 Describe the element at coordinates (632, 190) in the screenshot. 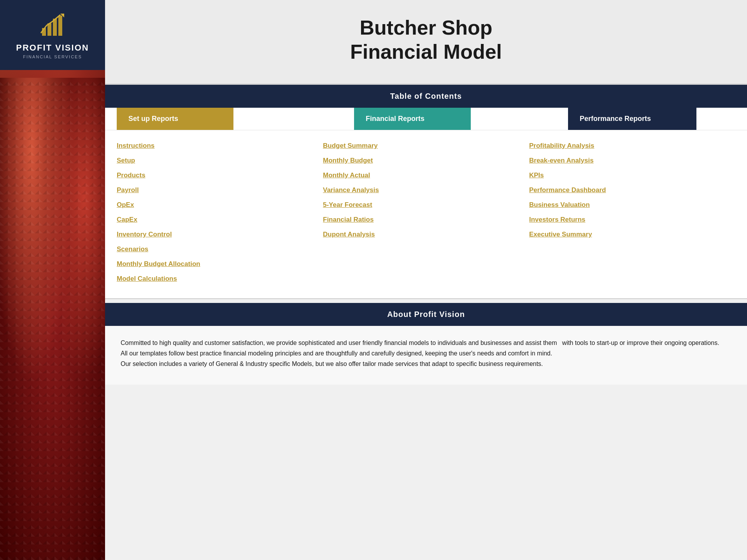

I see `link-performance-dashboard: Performance Dashboard` at that location.